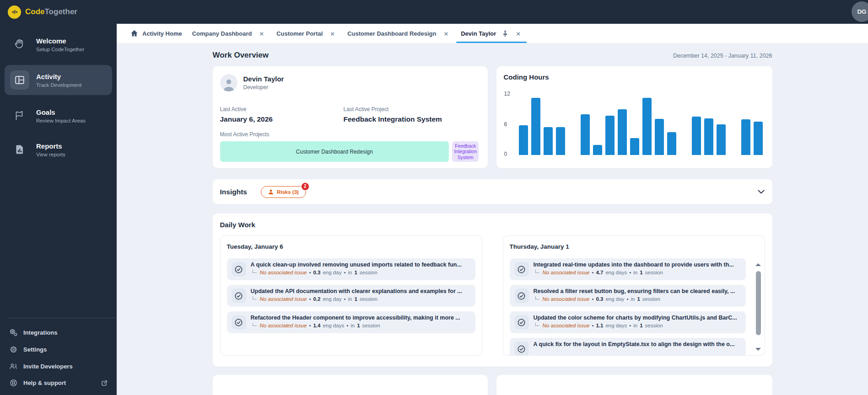 The image size is (868, 395). What do you see at coordinates (284, 192) in the screenshot?
I see `risks-button: Risks (3) 2` at bounding box center [284, 192].